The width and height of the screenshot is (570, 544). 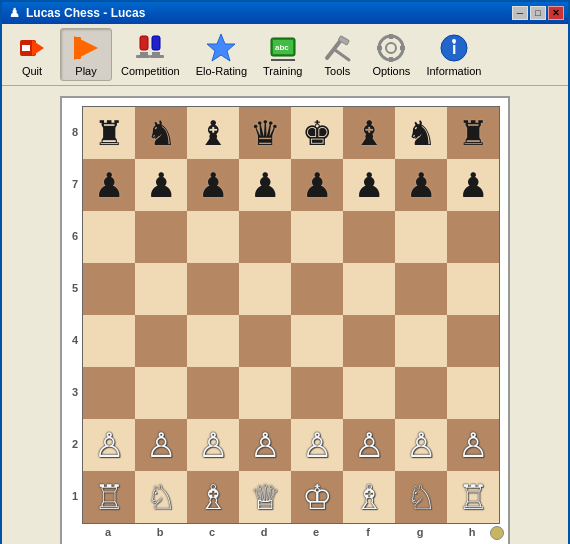 I want to click on minimize-button: ─, so click(x=520, y=13).